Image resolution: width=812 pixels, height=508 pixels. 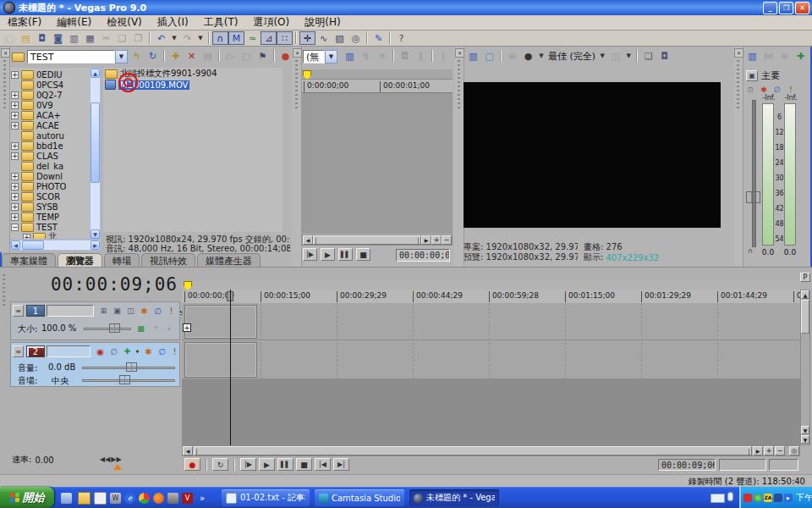 I want to click on preview-close-icon: ✕, so click(x=460, y=52).